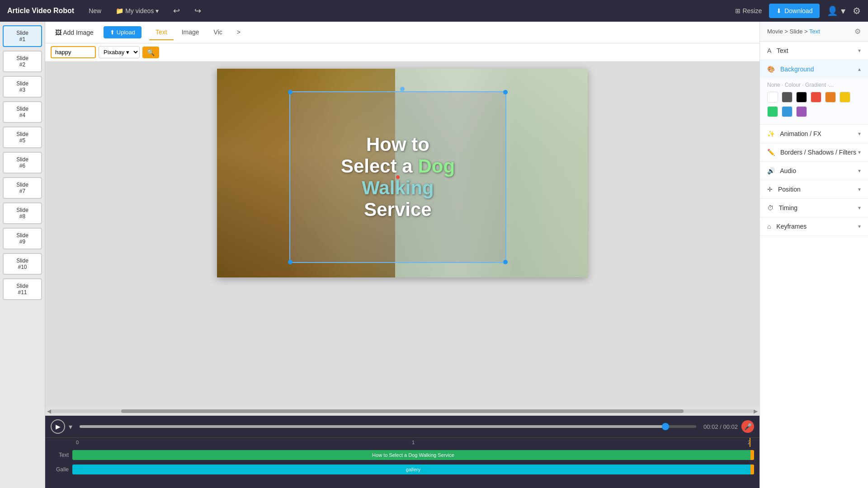 This screenshot has height=488, width=868. What do you see at coordinates (857, 11) in the screenshot?
I see `settings-icon-button: ⚙` at bounding box center [857, 11].